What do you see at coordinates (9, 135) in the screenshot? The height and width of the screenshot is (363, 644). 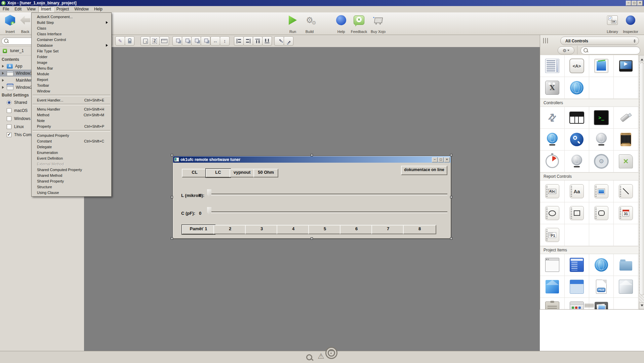 I see `checkbox-checked: ✓` at bounding box center [9, 135].